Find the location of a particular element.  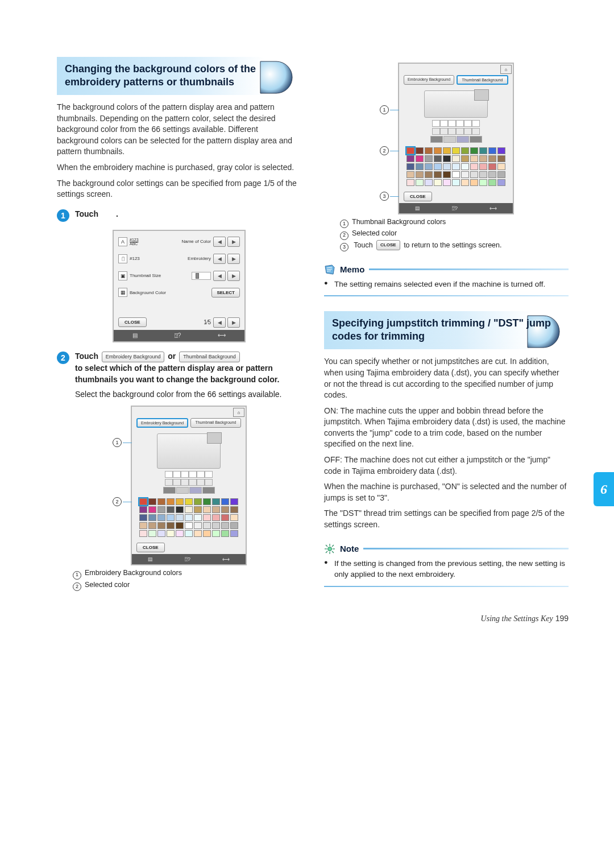

toolbar-icon: ⍰? is located at coordinates (455, 208).